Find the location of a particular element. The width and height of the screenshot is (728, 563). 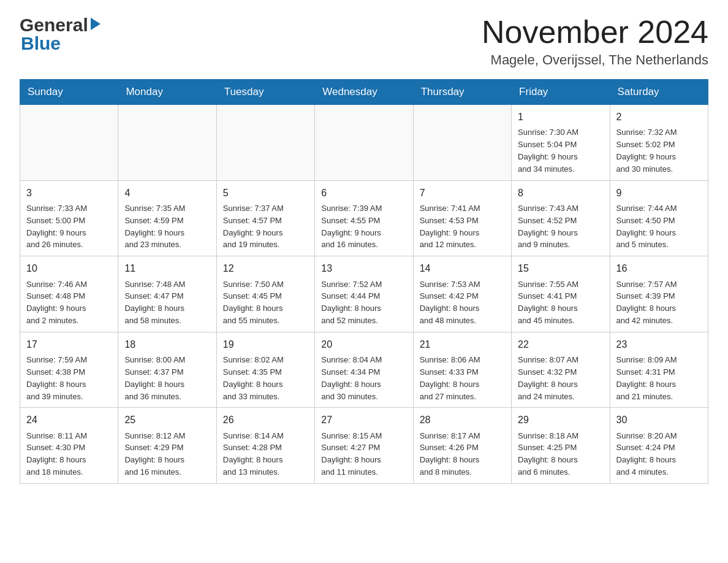

calendar-cell: 14Sunrise: 7:53 AMSunset: 4:42 PMDayligh… is located at coordinates (462, 294).